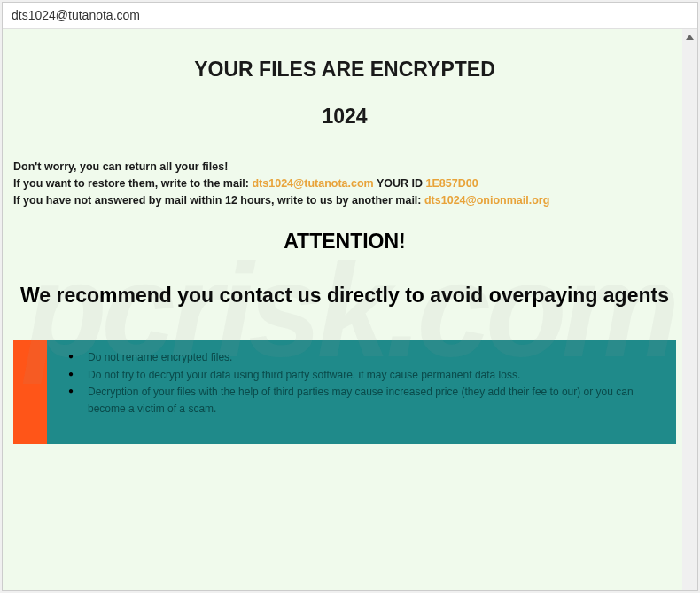 The width and height of the screenshot is (700, 593). Describe the element at coordinates (76, 15) in the screenshot. I see `window-title: dts1024@tutanota.com` at that location.